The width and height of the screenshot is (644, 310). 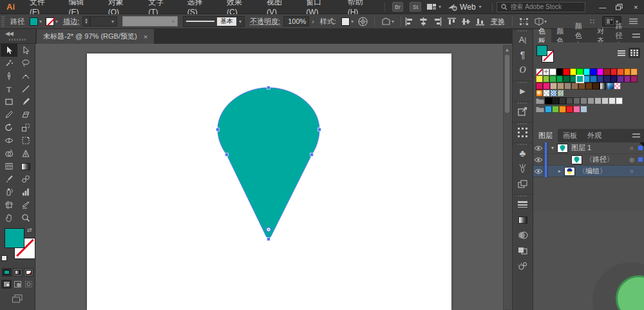 What do you see at coordinates (363, 22) in the screenshot?
I see `recolor-artwork-icon` at bounding box center [363, 22].